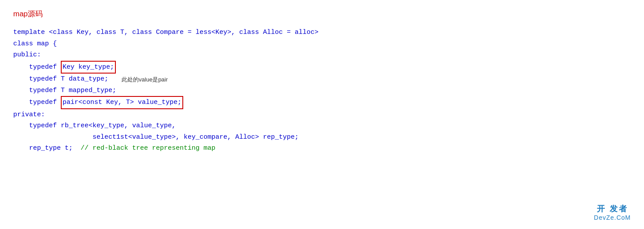 This screenshot has height=229, width=644. Describe the element at coordinates (65, 91) in the screenshot. I see `keyword-typedef-3: typedef T mapped_type;` at that location.